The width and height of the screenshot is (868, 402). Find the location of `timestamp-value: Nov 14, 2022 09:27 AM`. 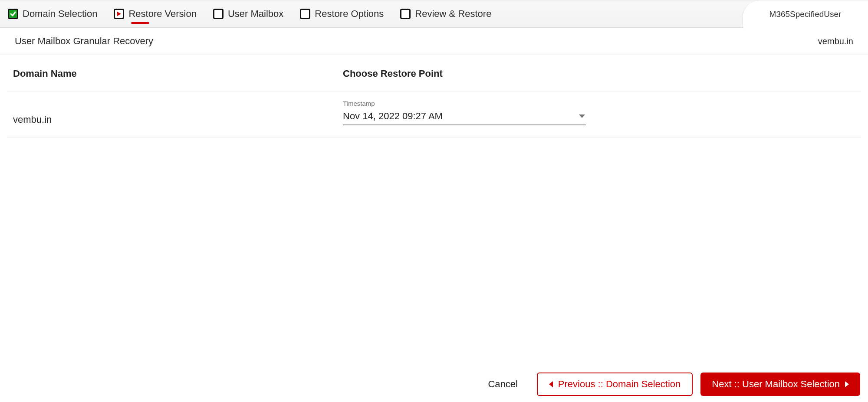

timestamp-value: Nov 14, 2022 09:27 AM is located at coordinates (393, 116).